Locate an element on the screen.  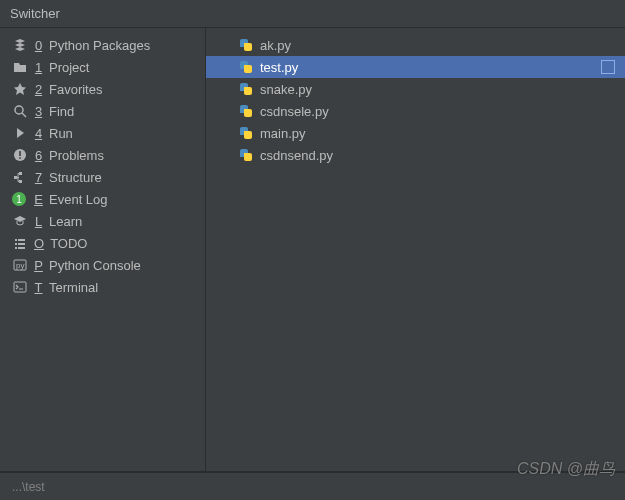
tool-item-terminal: TTerminal is located at coordinates (102, 287).